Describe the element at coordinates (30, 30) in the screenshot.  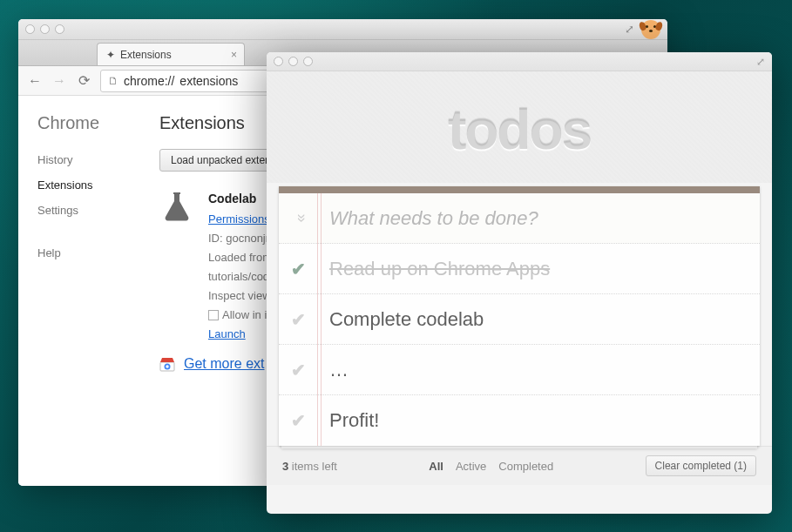
I see `close-dot` at that location.